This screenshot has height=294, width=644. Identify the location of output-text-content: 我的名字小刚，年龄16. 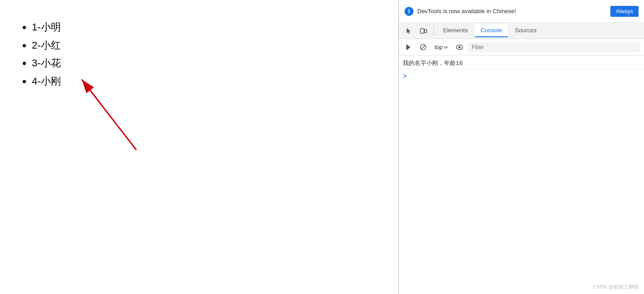
(433, 64).